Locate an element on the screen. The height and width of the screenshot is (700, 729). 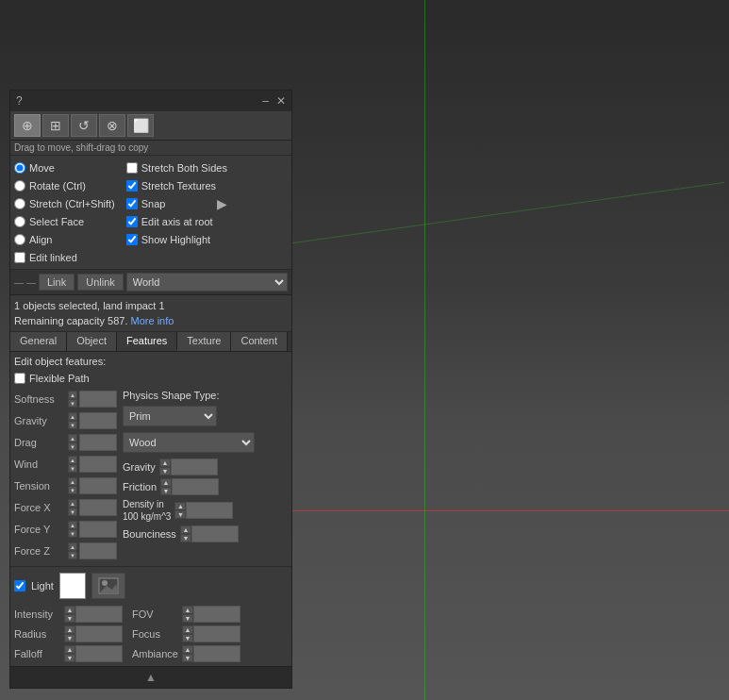
density-spin-up: ▲ is located at coordinates (180, 506).